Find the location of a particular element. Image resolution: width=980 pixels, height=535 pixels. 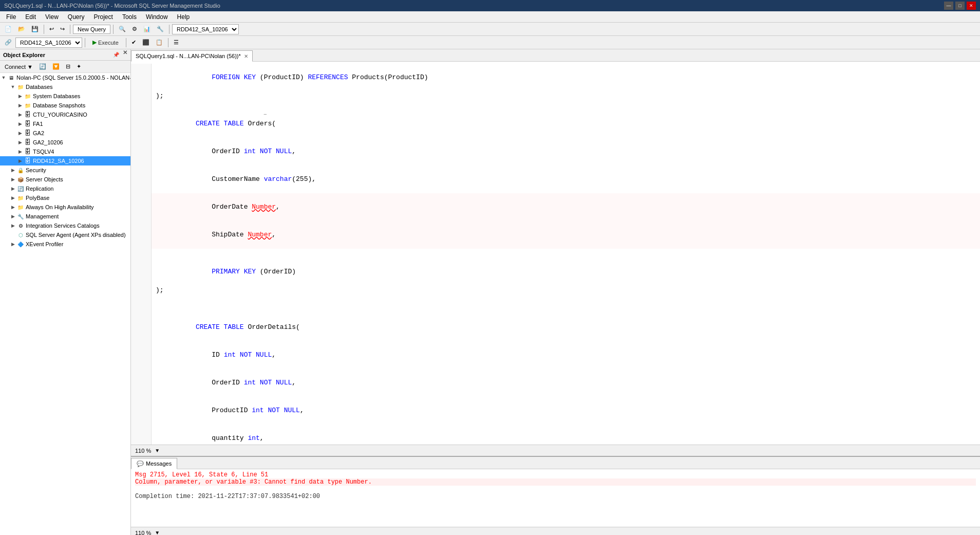

new-query-button: New Query is located at coordinates (91, 29).